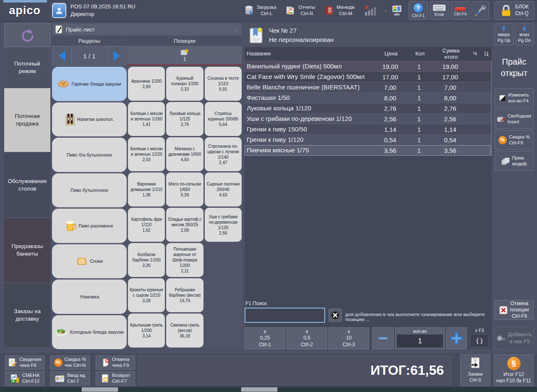  Describe the element at coordinates (397, 10) in the screenshot. I see `workstation-icon` at that location.